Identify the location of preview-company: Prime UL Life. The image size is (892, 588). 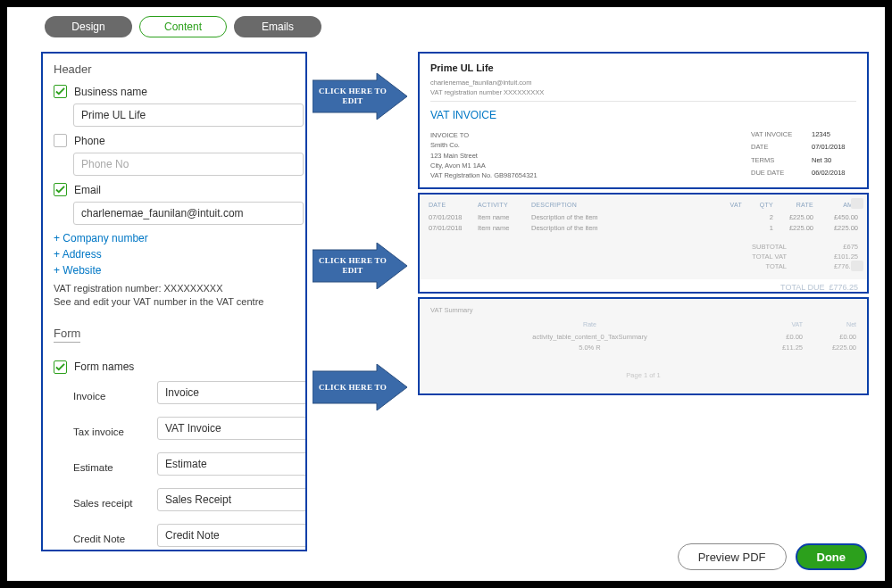
(643, 68).